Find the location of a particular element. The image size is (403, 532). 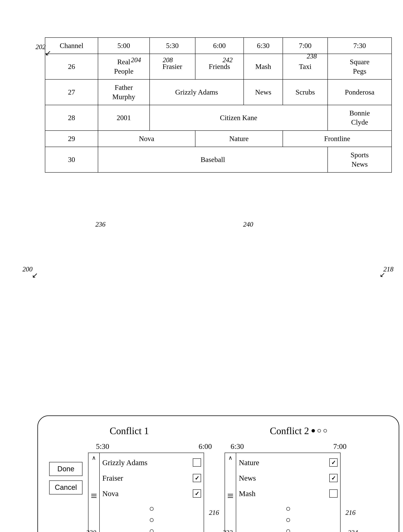

col-500: 5:00 is located at coordinates (124, 46).